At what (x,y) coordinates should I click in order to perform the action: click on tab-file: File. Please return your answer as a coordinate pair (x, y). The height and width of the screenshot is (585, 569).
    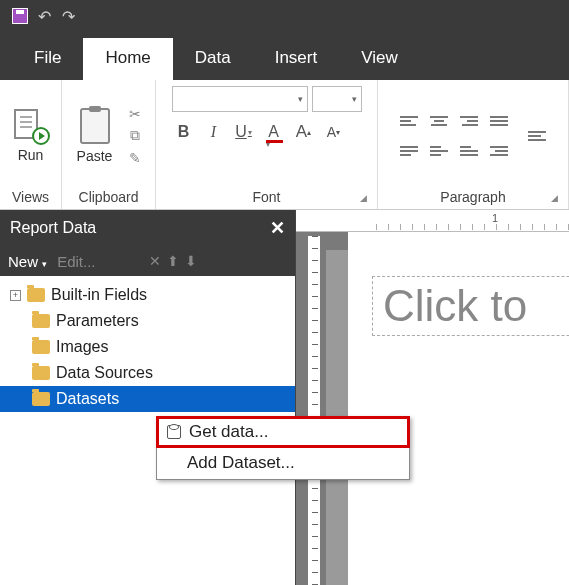
    Looking at the image, I should click on (48, 59).